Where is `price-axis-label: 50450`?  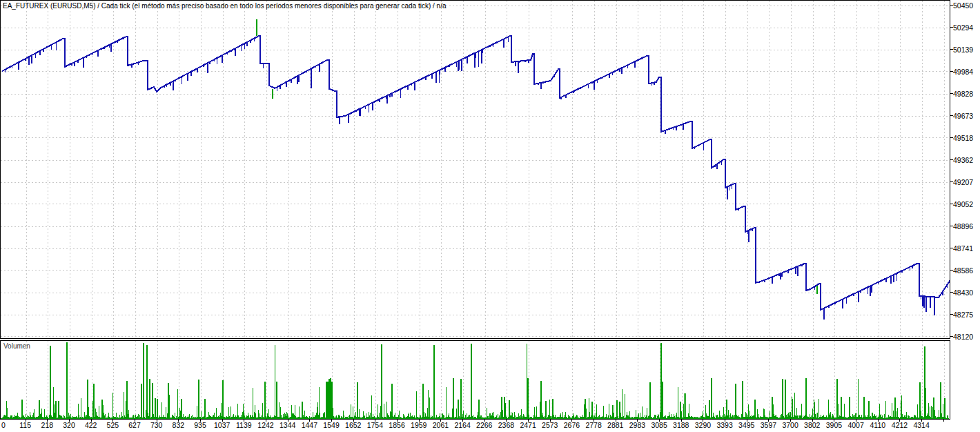 price-axis-label: 50450 is located at coordinates (963, 6).